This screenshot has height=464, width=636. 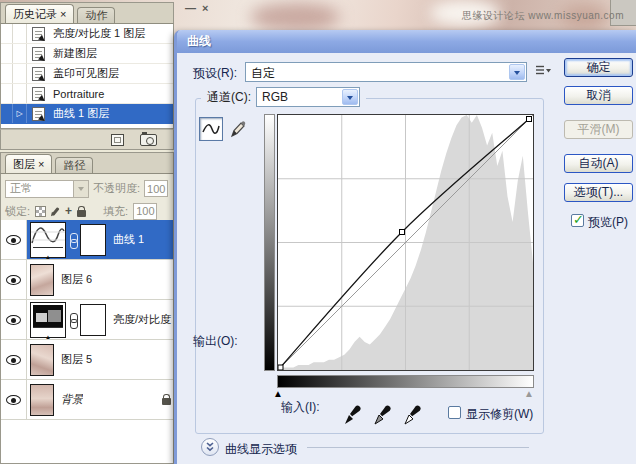 I want to click on tab-history: 历史记录 ×, so click(x=40, y=14).